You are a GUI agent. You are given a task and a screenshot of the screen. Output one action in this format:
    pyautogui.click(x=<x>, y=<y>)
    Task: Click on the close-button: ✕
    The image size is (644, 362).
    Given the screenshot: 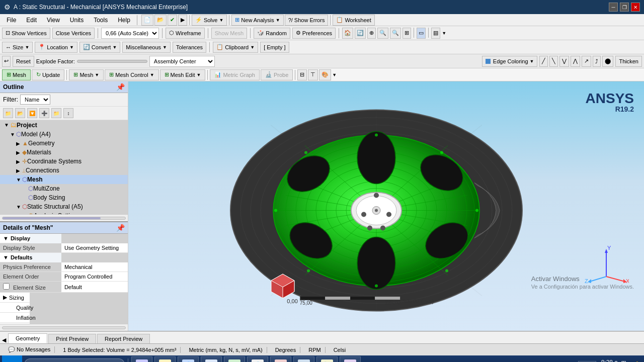 What is the action you would take?
    pyautogui.click(x=635, y=7)
    